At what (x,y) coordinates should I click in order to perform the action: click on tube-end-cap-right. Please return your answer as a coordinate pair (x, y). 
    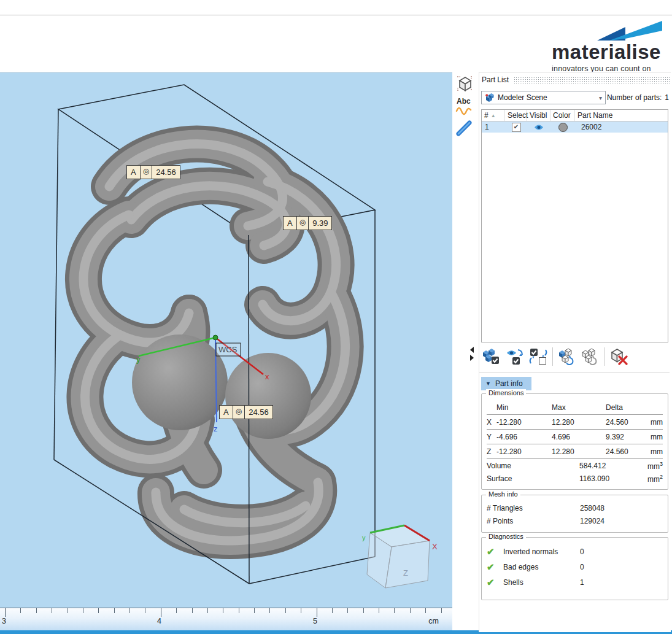
    Looking at the image, I should click on (268, 396).